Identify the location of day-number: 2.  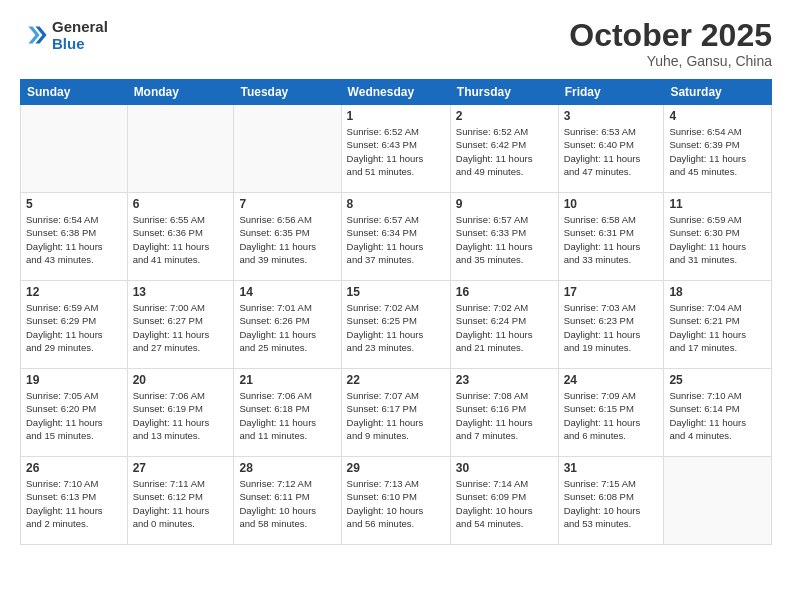
(504, 116).